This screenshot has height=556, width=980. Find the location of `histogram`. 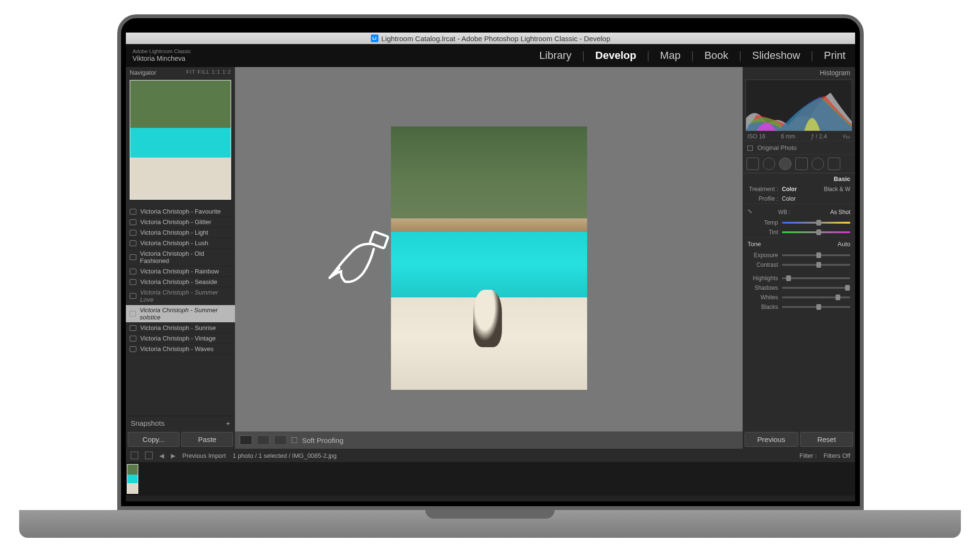

histogram is located at coordinates (799, 105).